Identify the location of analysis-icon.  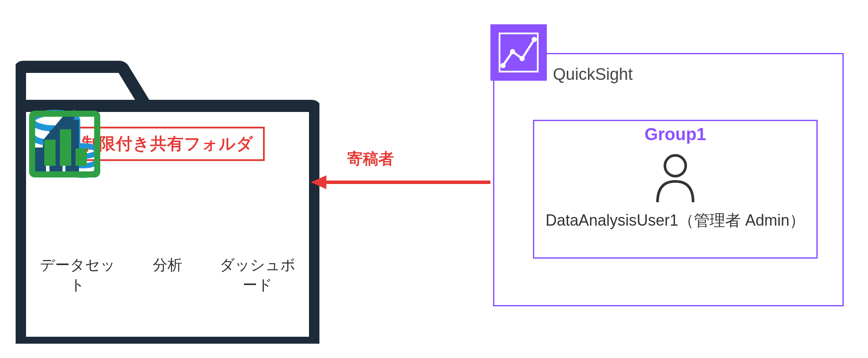
(168, 214).